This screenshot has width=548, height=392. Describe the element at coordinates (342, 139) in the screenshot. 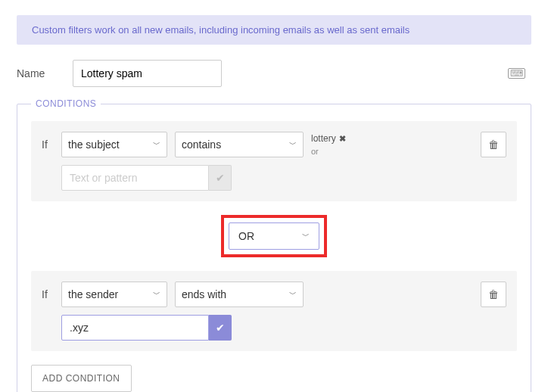

I see `close-icon: ✖` at that location.